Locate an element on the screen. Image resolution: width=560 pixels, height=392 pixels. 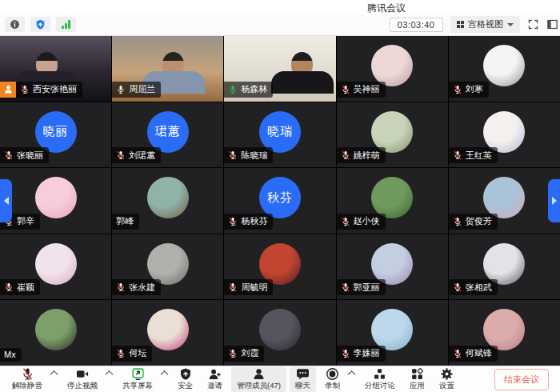
members-button: 管理成员(47) is located at coordinates (259, 379).